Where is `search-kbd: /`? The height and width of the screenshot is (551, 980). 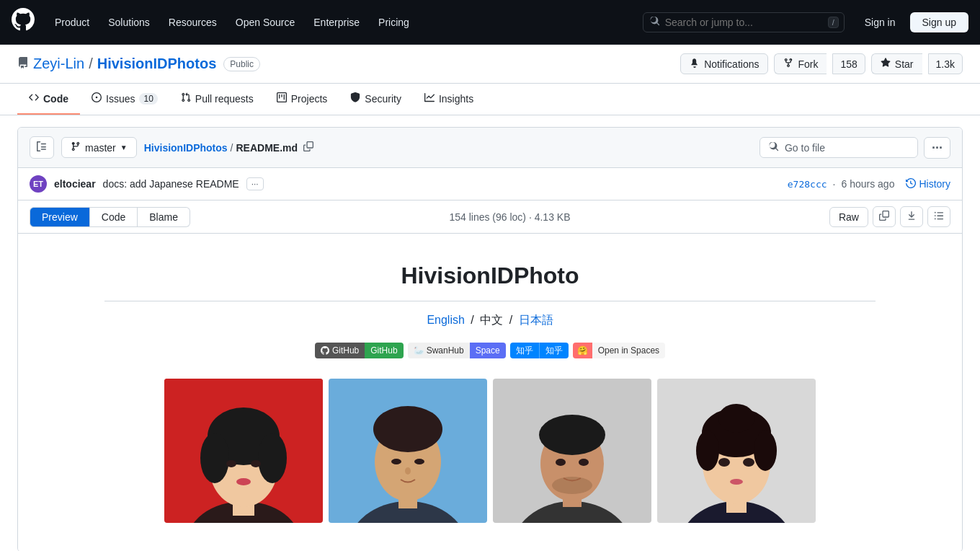 search-kbd: / is located at coordinates (833, 22).